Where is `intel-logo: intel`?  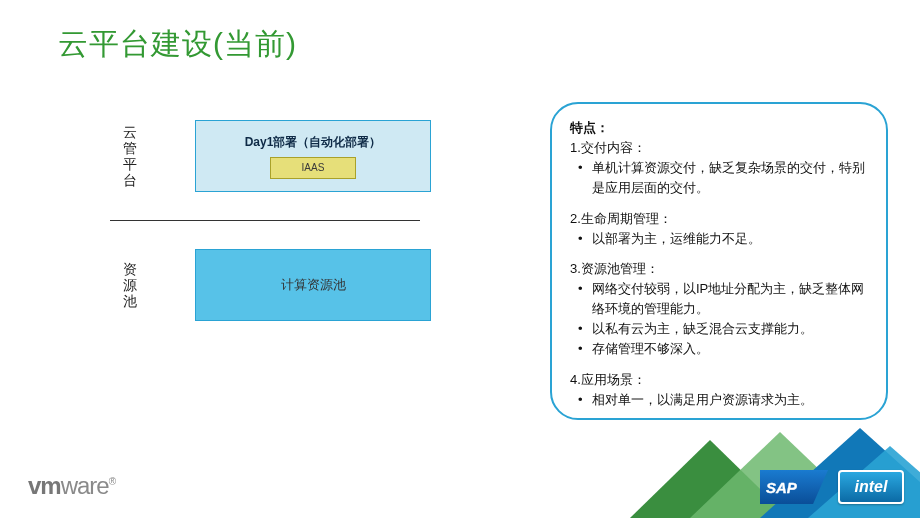
intel-logo: intel is located at coordinates (871, 487).